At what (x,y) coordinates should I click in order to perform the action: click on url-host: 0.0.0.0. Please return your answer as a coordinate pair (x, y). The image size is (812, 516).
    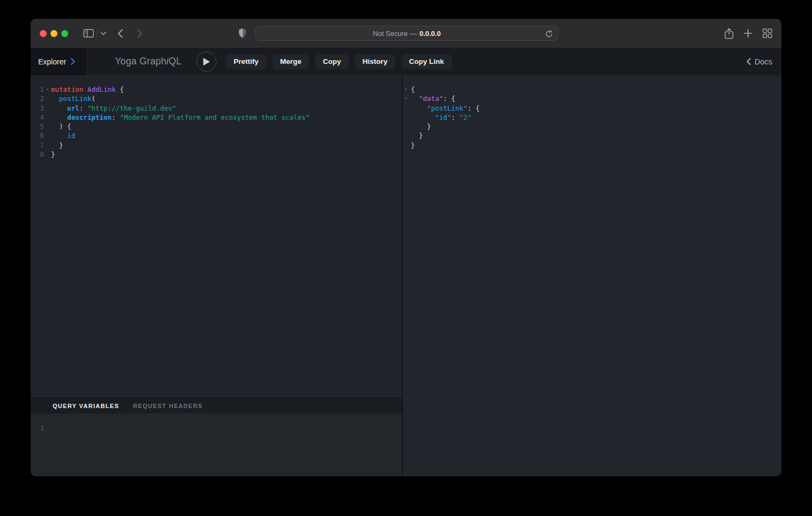
    Looking at the image, I should click on (430, 33).